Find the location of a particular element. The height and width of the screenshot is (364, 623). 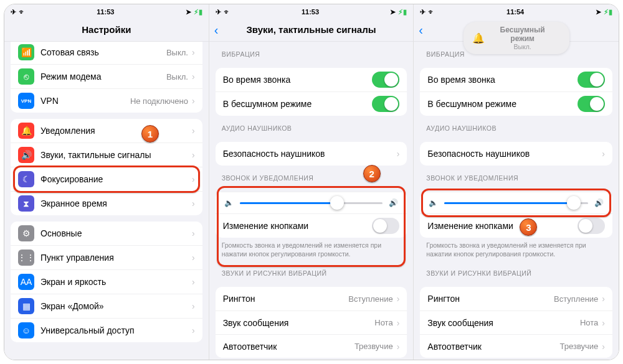

settings-row: ▦ Экран «Домой» › is located at coordinates (107, 306).